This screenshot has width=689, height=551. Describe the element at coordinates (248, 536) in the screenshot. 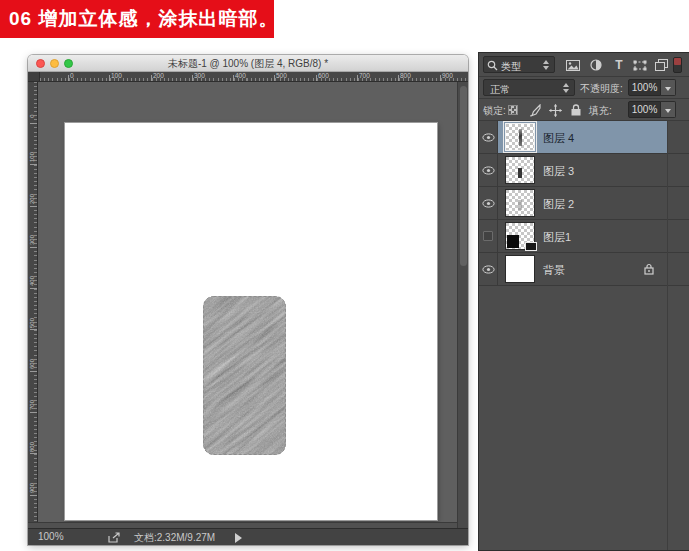

I see `status-bar: 100% 文档:2.32M/9.27M` at that location.